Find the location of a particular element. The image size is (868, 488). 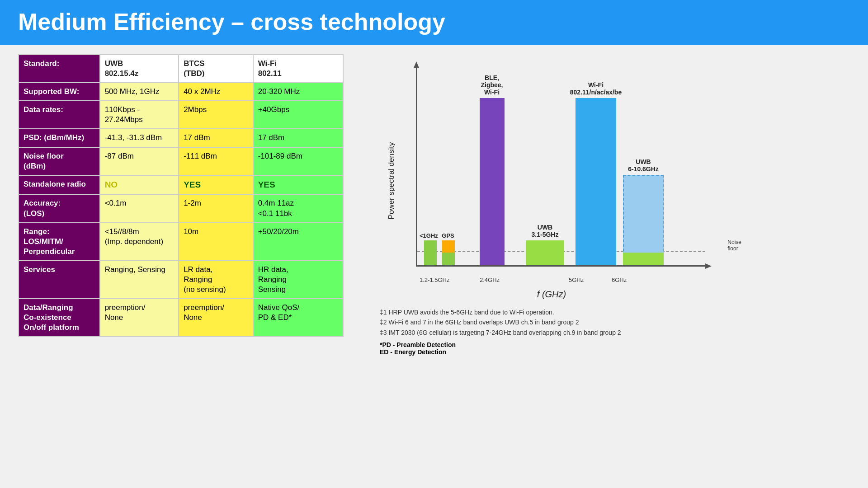

x-axis-title: f (GHz) is located at coordinates (552, 295).